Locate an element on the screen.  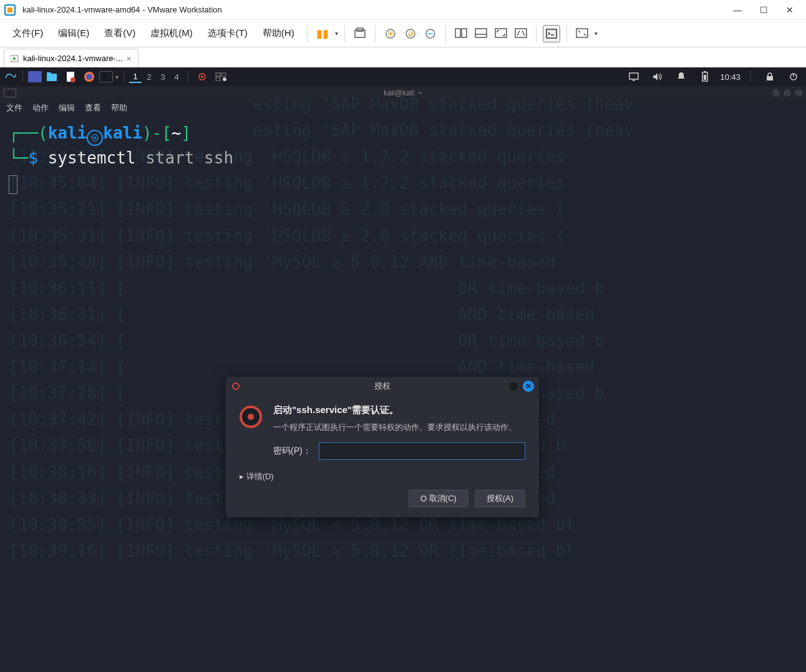
window-maximize-button: ☐ is located at coordinates (764, 10).